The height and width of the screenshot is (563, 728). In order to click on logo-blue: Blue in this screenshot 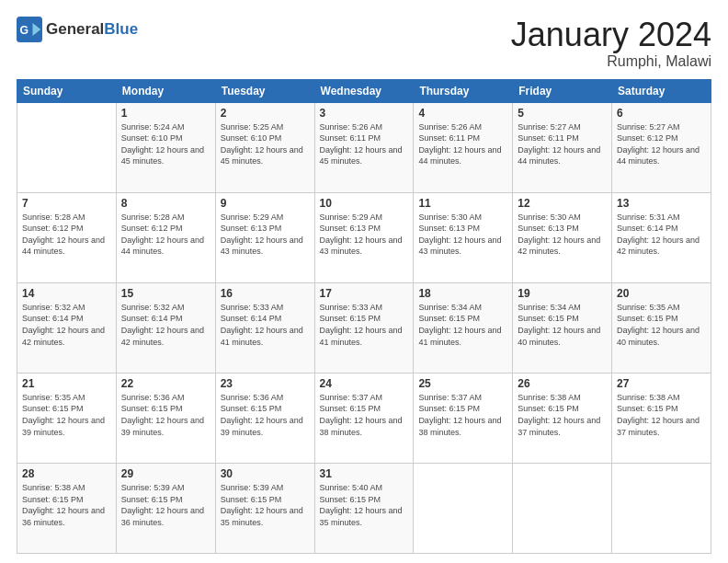, I will do `click(121, 29)`.